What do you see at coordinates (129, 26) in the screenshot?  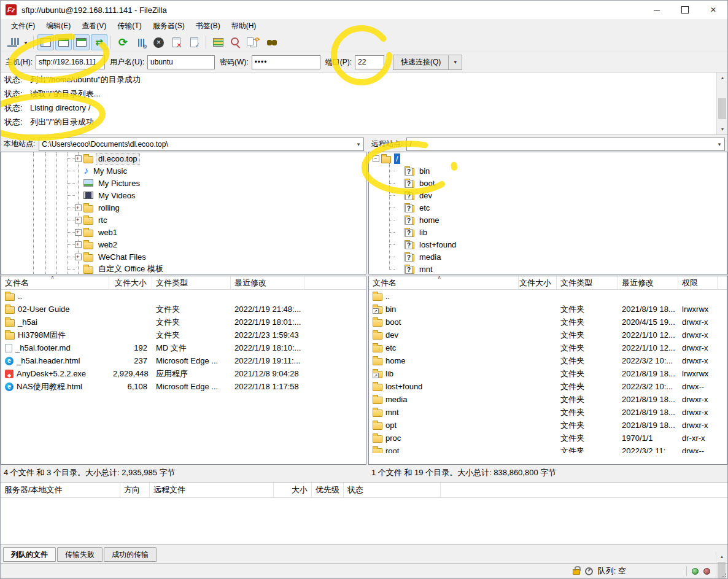 I see `menu-item: 传输(T)` at bounding box center [129, 26].